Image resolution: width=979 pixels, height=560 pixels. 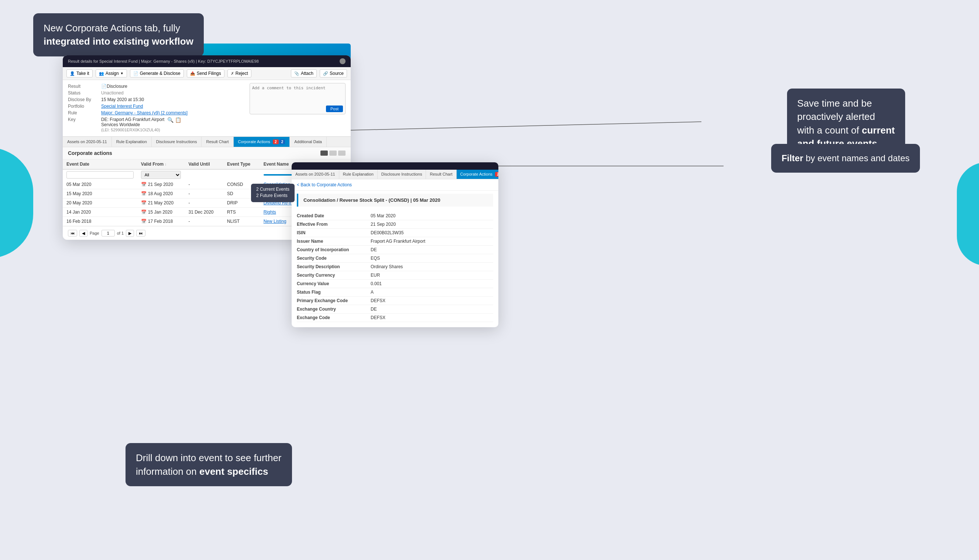 I want to click on detail-field-security-code: Security Code EQS, so click(x=395, y=258).